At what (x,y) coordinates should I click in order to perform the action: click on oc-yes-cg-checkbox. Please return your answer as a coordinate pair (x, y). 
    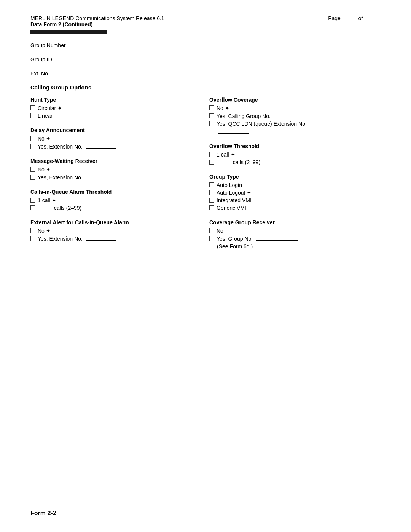
    Looking at the image, I should click on (212, 116).